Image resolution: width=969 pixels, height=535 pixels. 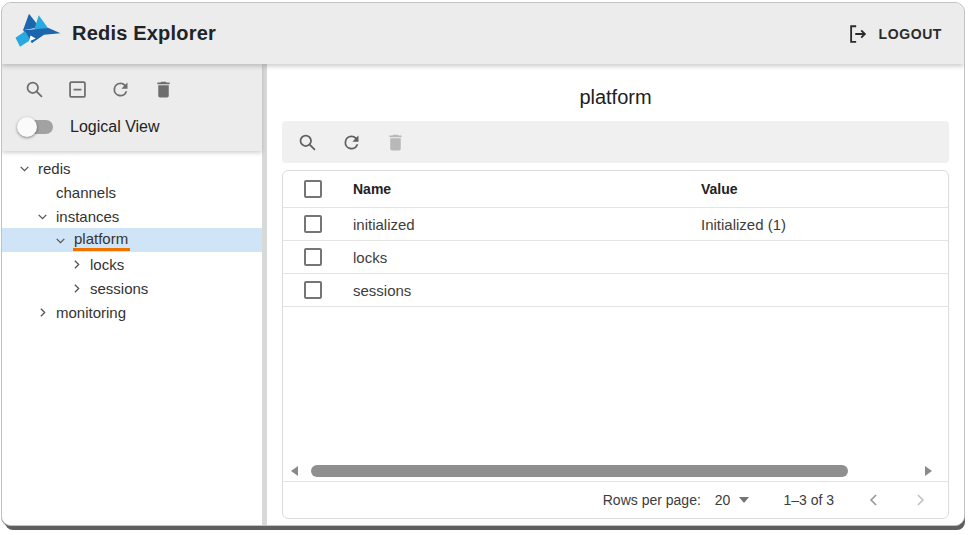 I want to click on table-refresh-button, so click(x=351, y=142).